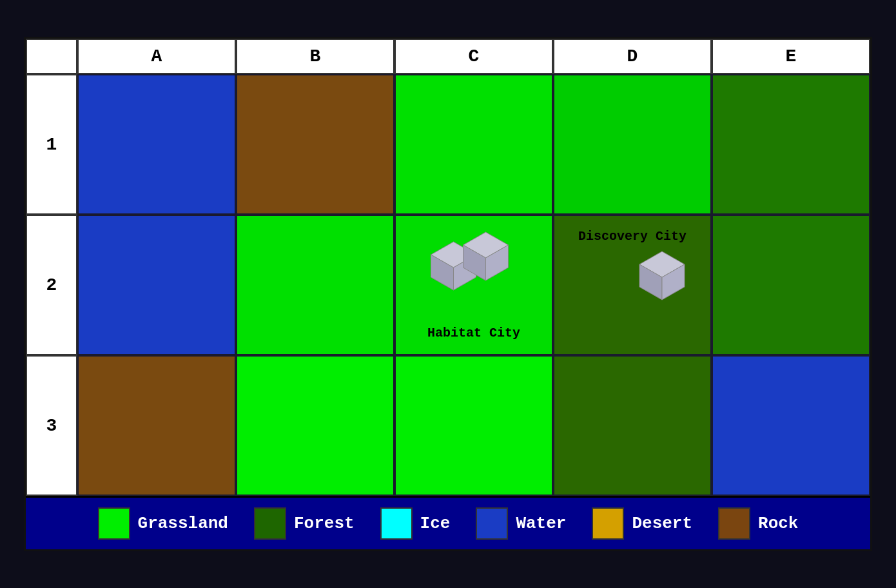 This screenshot has width=896, height=588. Describe the element at coordinates (436, 524) in the screenshot. I see `ice-label: Ice` at that location.